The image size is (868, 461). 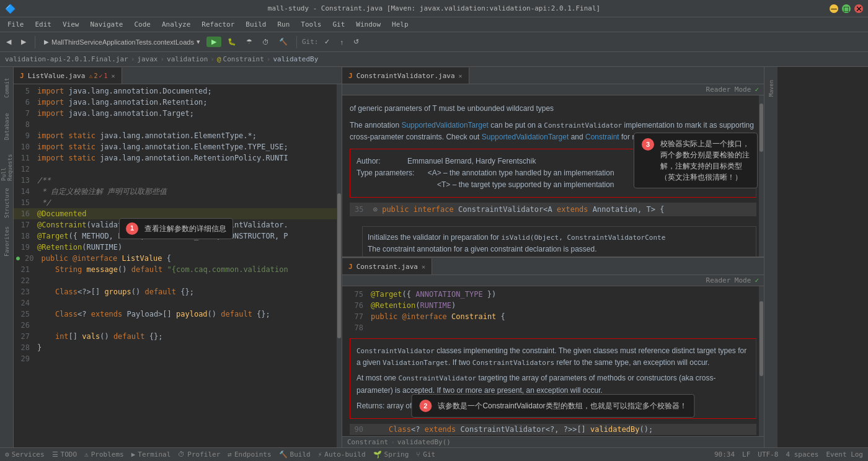 I want to click on status-right: 90:34 LF UTF-8 4 spaces Event Log, so click(x=789, y=455).